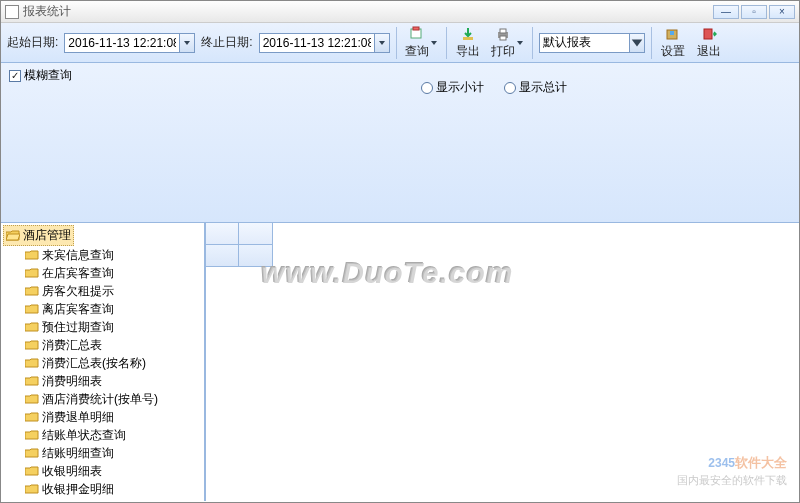 This screenshot has height=503, width=800. I want to click on tree-item-label: 在店宾客查询, so click(78, 274).